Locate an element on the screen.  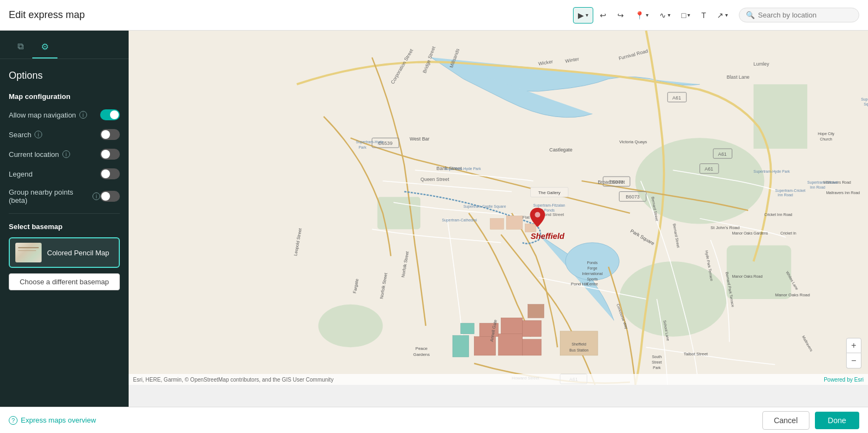
shape-icon: □ is located at coordinates (684, 15).